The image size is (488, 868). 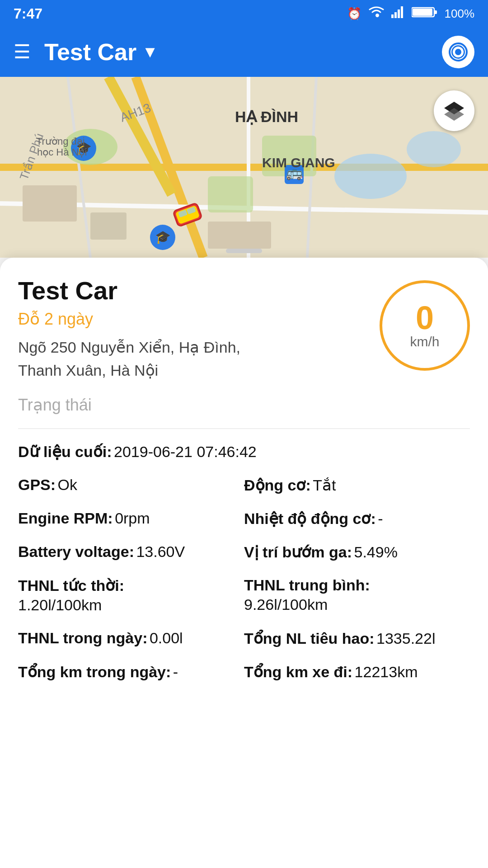 What do you see at coordinates (244, 485) in the screenshot?
I see `gps-engine-row: GPS: Ok Động cơ: Tắt` at bounding box center [244, 485].